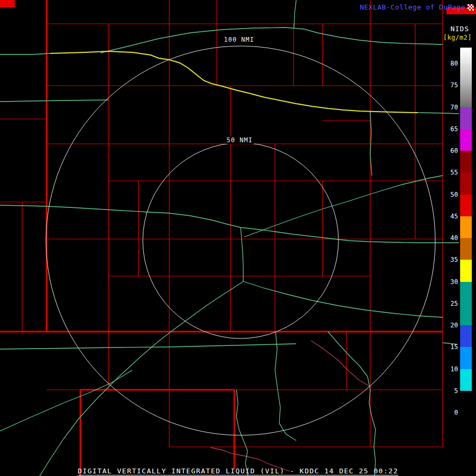 The width and height of the screenshot is (476, 476). What do you see at coordinates (457, 38) in the screenshot?
I see `units-label: [kg/m2]` at bounding box center [457, 38].